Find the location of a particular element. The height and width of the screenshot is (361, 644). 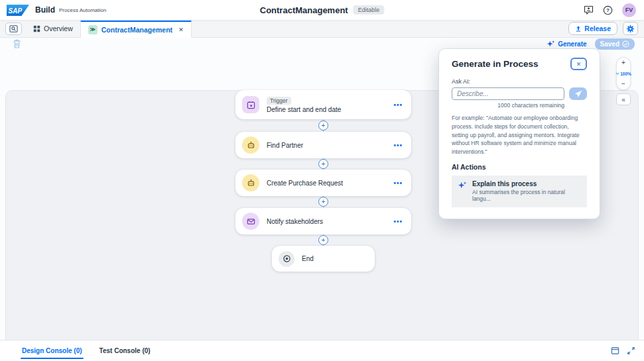

tab-overview: Overview is located at coordinates (53, 29).